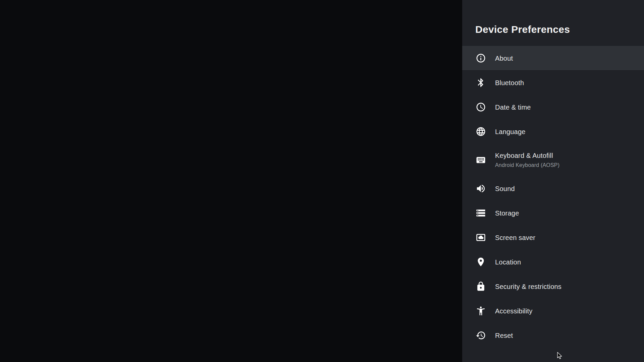 This screenshot has width=644, height=362. I want to click on panel-title: Device Preferences, so click(523, 29).